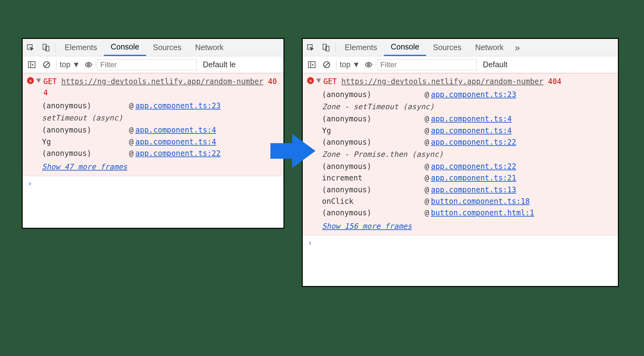  I want to click on console-toolbar: top▼ Default le, so click(153, 65).